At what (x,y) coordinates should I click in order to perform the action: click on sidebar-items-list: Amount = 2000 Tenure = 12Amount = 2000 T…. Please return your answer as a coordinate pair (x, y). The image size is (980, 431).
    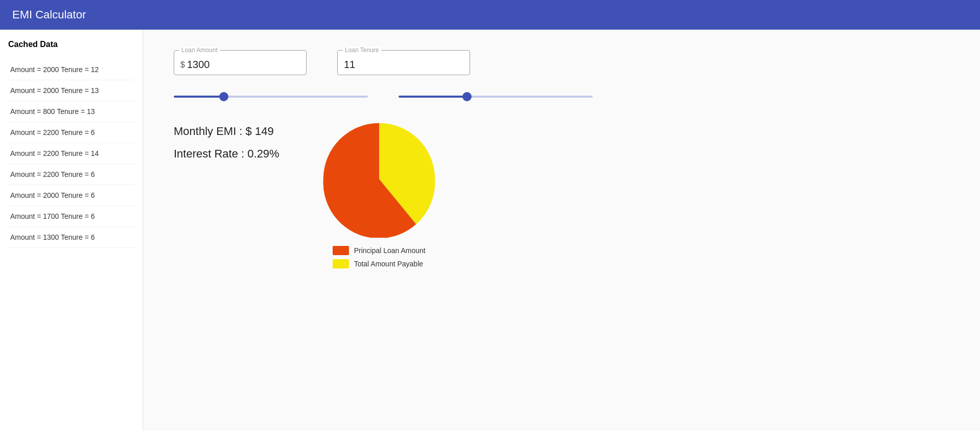
    Looking at the image, I should click on (72, 153).